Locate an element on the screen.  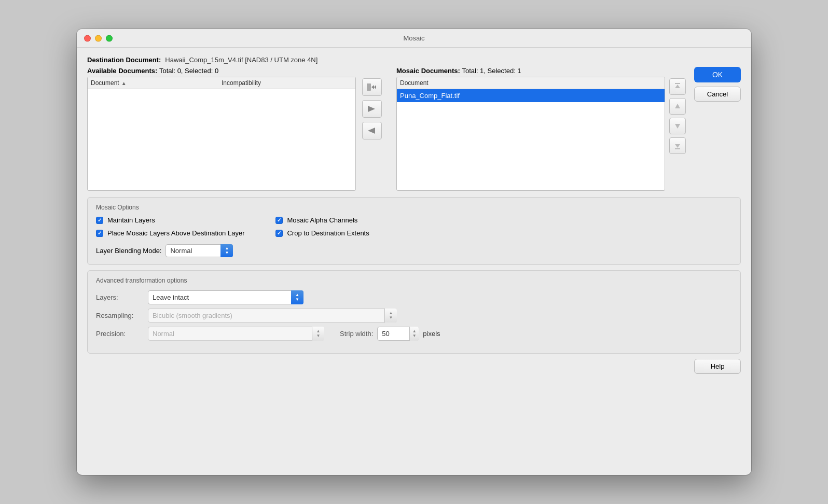
window-title: Mosaic is located at coordinates (414, 38).